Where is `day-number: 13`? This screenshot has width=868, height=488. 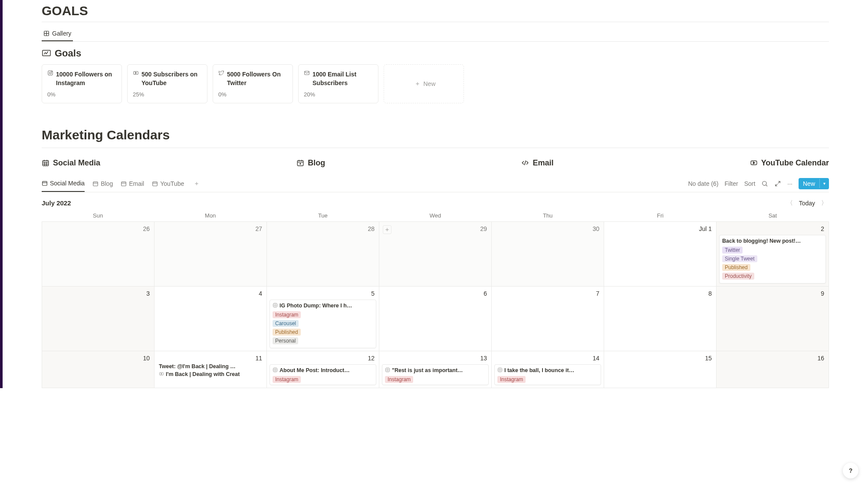
day-number: 13 is located at coordinates (435, 358).